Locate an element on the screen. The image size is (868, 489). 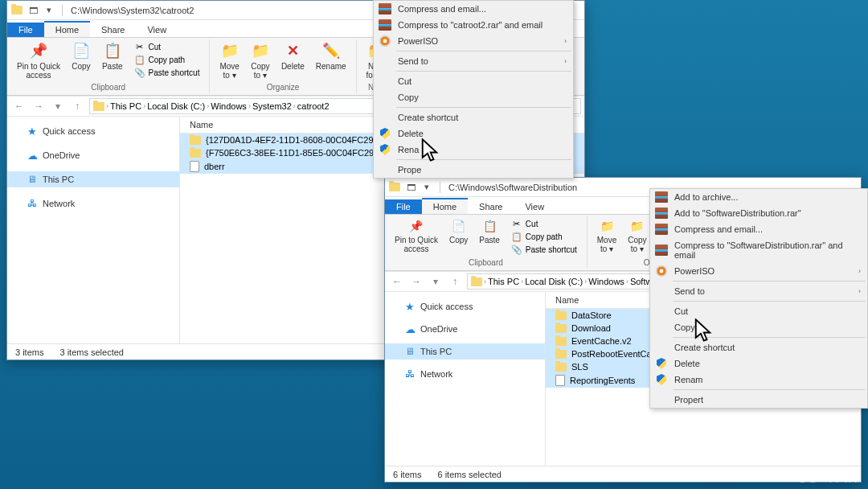
path-icon: 📋 is located at coordinates (140, 60).